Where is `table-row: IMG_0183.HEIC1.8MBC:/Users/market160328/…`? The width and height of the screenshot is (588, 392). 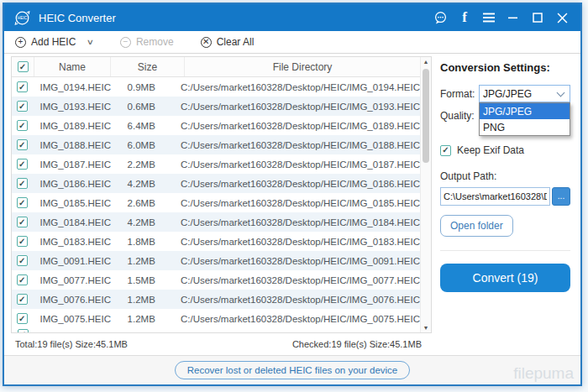
table-row: IMG_0183.HEIC1.8MBC:/Users/market160328/… is located at coordinates (216, 242).